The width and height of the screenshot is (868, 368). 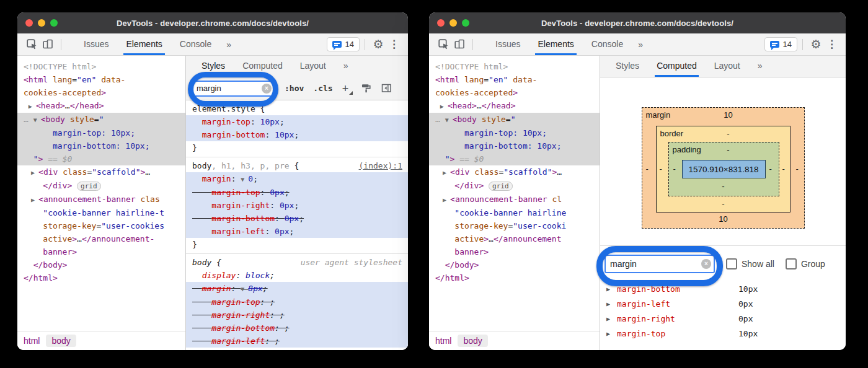 What do you see at coordinates (102, 252) in the screenshot?
I see `code-line: banner>` at bounding box center [102, 252].